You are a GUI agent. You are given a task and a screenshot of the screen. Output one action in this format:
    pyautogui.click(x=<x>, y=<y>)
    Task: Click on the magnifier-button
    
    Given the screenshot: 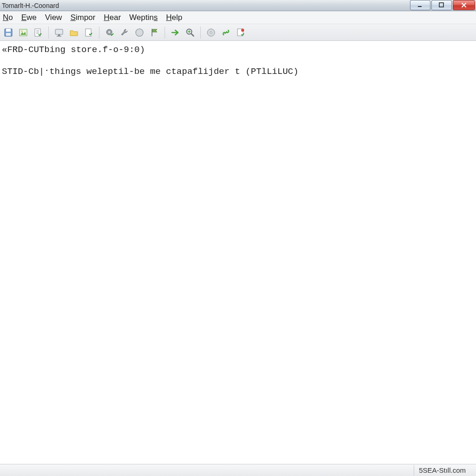 What is the action you would take?
    pyautogui.click(x=190, y=33)
    